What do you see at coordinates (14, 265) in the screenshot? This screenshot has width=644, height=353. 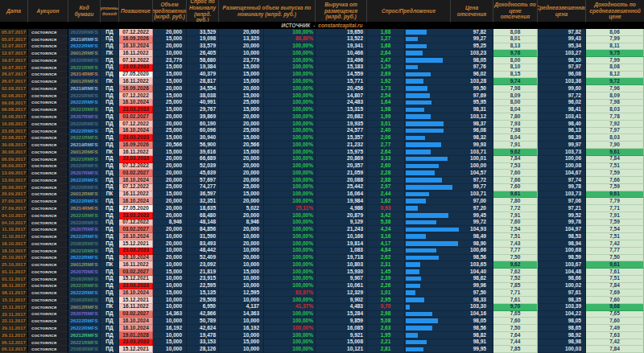 I see `cell-date: 25.10.2017` at bounding box center [14, 265].